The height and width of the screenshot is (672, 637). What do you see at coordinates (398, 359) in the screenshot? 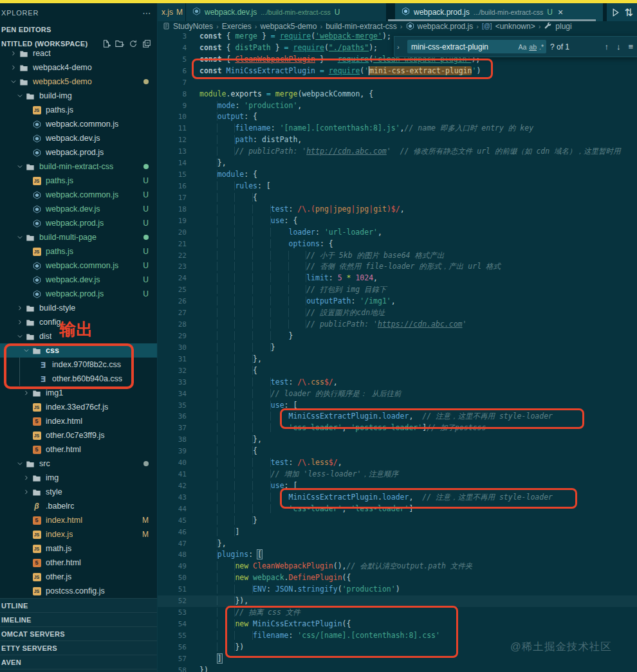
I see `code-line: 31 },` at bounding box center [398, 359].